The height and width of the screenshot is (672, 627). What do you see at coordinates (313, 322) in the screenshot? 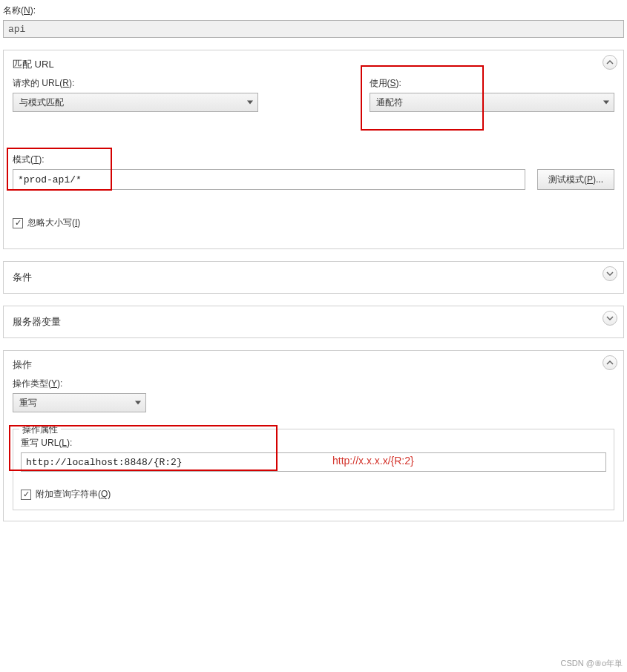
I see `server-vars-title: 服务器变量` at bounding box center [313, 322].